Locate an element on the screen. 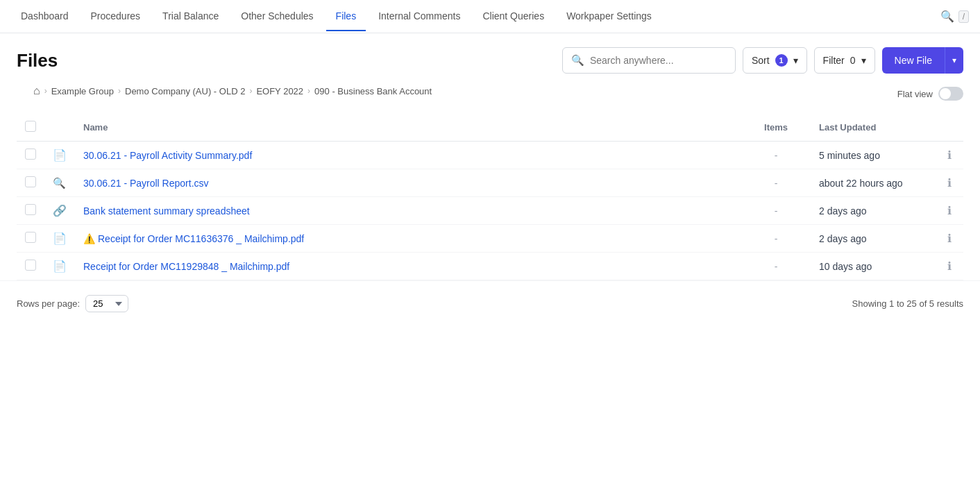  search-box: 🔍 is located at coordinates (649, 60).